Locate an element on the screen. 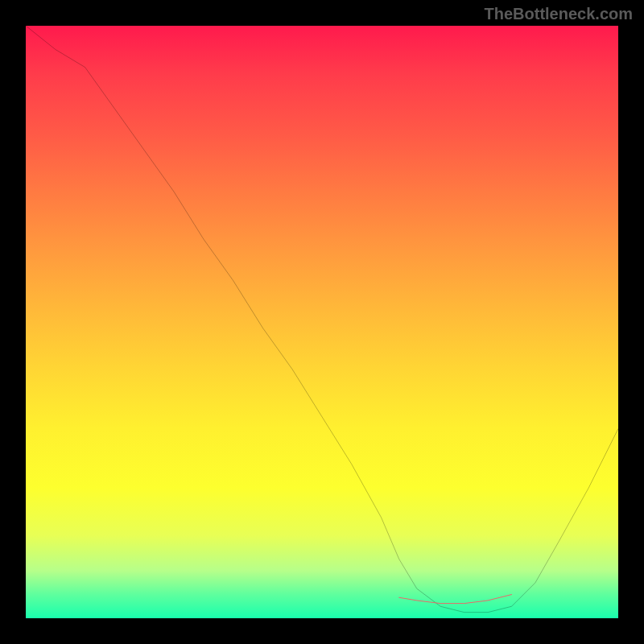 The image size is (644, 644). sweet-spot-marker-path is located at coordinates (456, 599).